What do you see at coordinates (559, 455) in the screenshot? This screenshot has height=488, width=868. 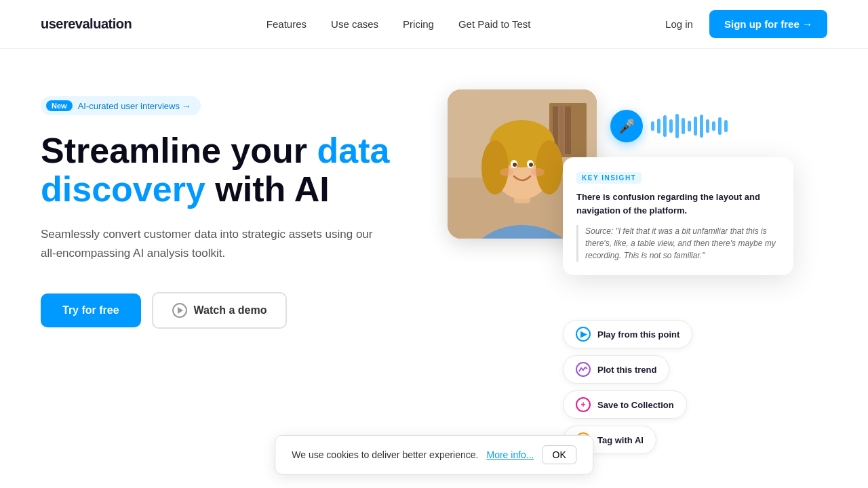 I see `cookie-ok-button: OK` at bounding box center [559, 455].